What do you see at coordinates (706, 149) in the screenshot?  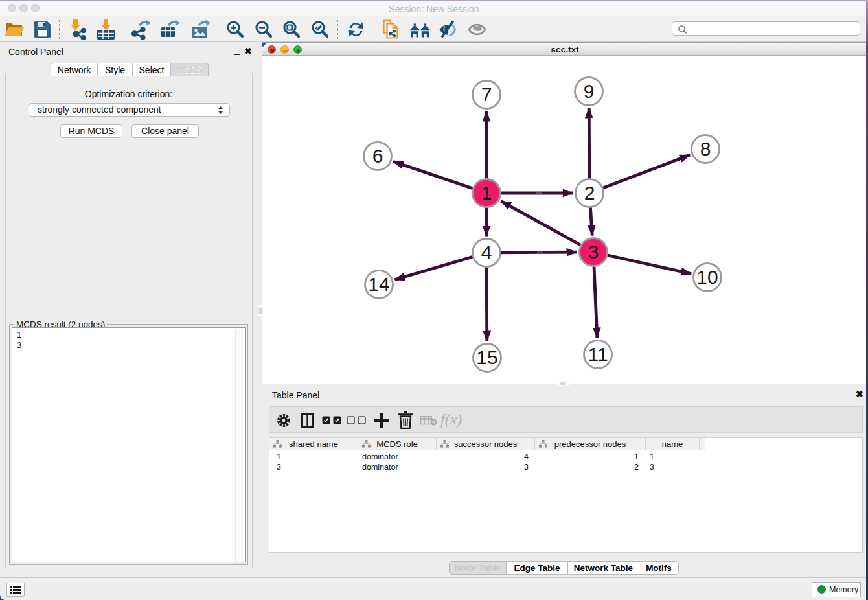 I see `svg-text: 8` at bounding box center [706, 149].